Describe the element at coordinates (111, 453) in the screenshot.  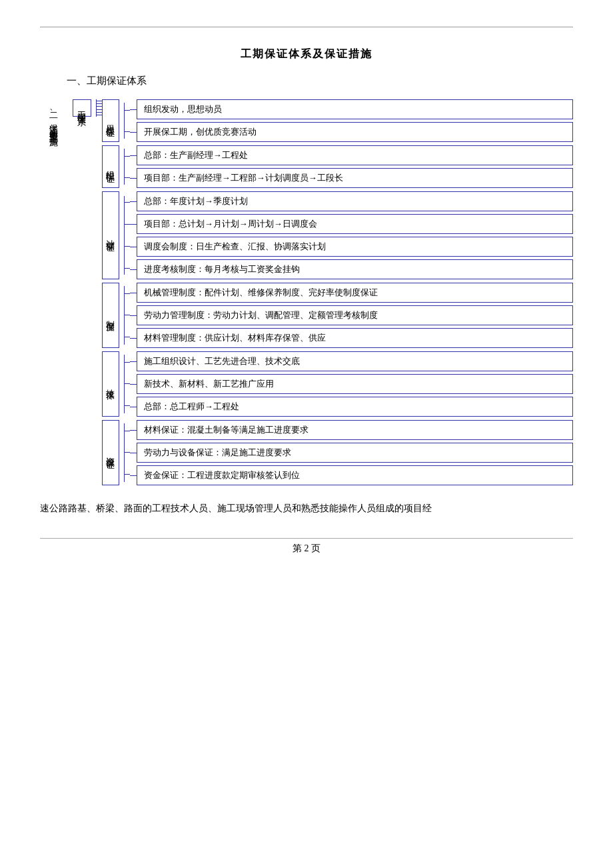
I see `group6-label: 资源保证` at that location.